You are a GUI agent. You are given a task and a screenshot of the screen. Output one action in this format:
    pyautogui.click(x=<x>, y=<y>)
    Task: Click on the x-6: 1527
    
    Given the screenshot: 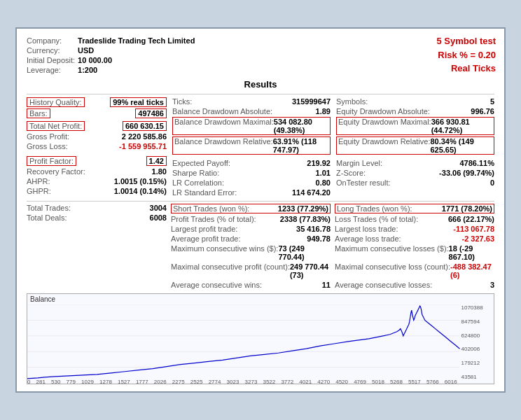 What is the action you would take?
    pyautogui.click(x=124, y=382)
    